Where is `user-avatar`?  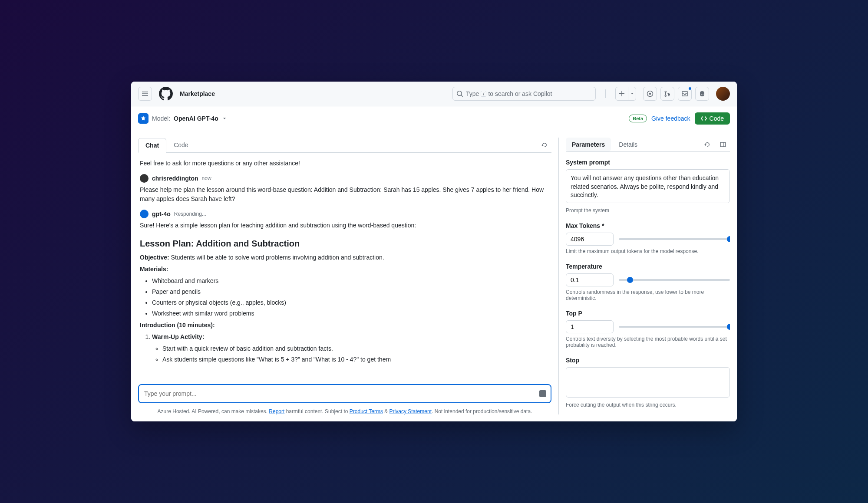 user-avatar is located at coordinates (723, 94).